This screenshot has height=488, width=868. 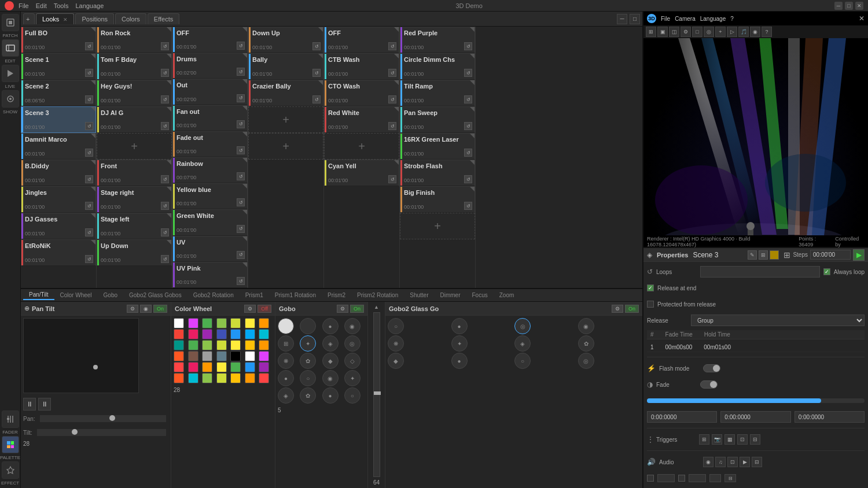 What do you see at coordinates (295, 295) in the screenshot?
I see `bottom-tab-6: Prism1 Rotation` at bounding box center [295, 295].